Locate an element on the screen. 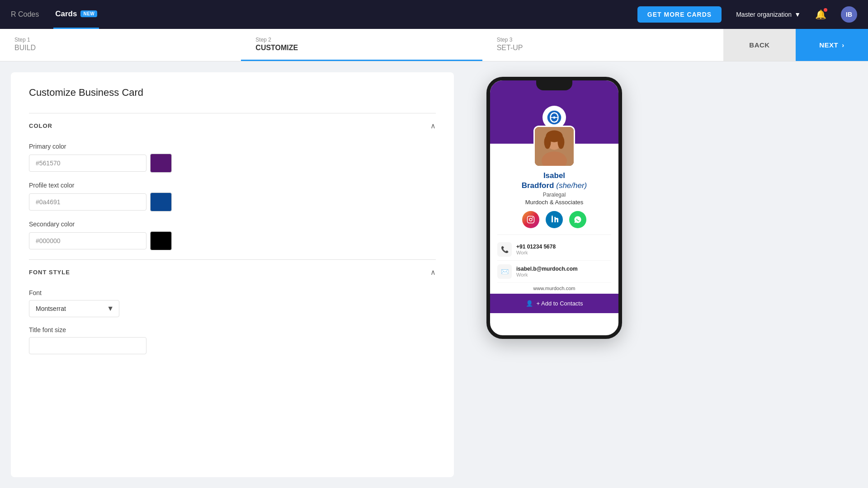  phone-frame: Isabel Bradford (she/her) Paralegal Murd… is located at coordinates (554, 208).